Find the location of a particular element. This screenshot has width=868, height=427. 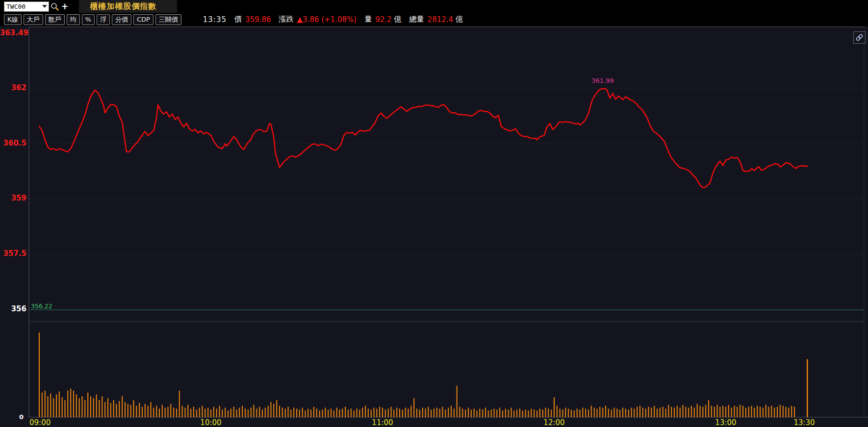

symbol-tab-bar: + 櫃檯加權股價指數 is located at coordinates (434, 6).